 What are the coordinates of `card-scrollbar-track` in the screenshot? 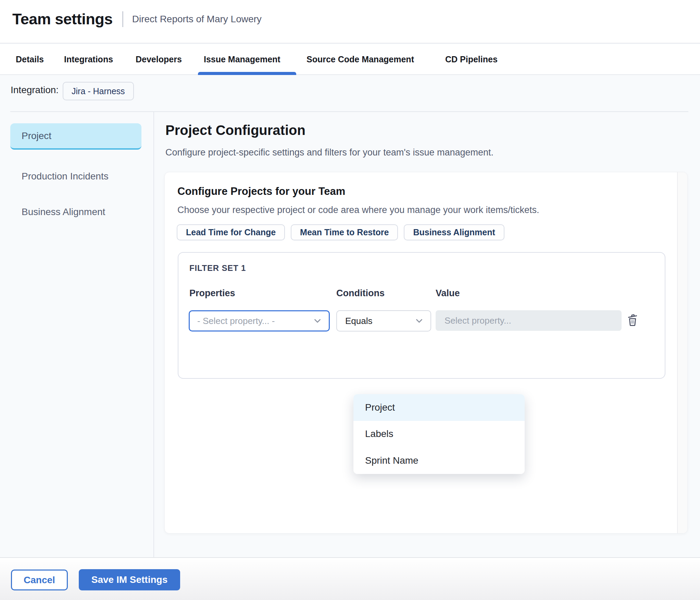 It's located at (682, 353).